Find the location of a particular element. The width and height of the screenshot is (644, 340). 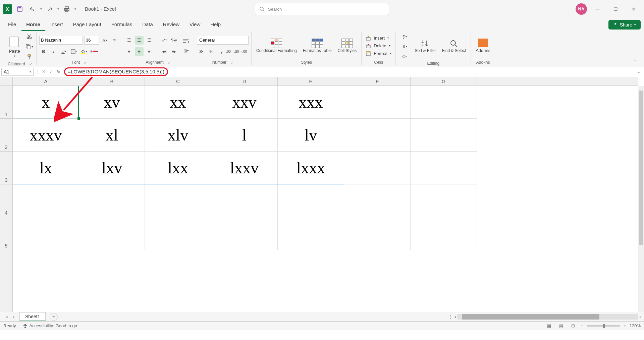

cancel-formula-button: ✕ is located at coordinates (44, 72).